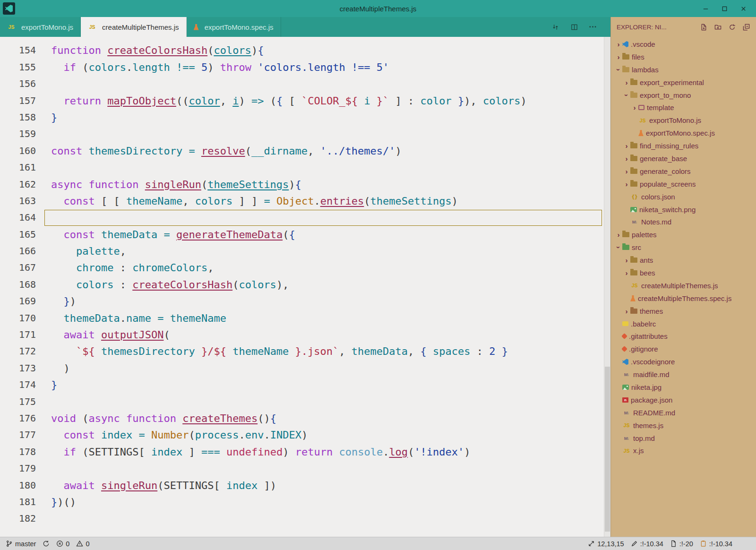 This screenshot has height=550, width=756. What do you see at coordinates (683, 171) in the screenshot?
I see `tree-item-generate_colors: ›generate_colors` at bounding box center [683, 171].